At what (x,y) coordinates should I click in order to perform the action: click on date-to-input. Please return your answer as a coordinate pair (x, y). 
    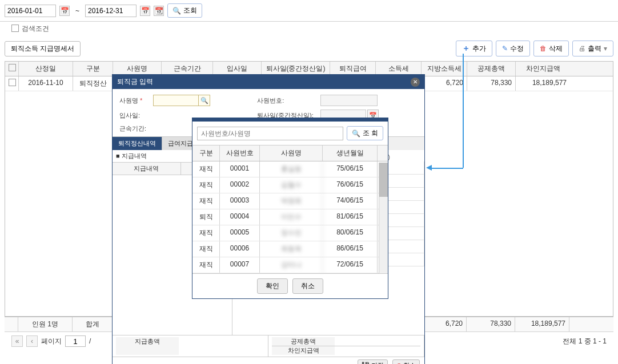
    Looking at the image, I should click on (111, 11).